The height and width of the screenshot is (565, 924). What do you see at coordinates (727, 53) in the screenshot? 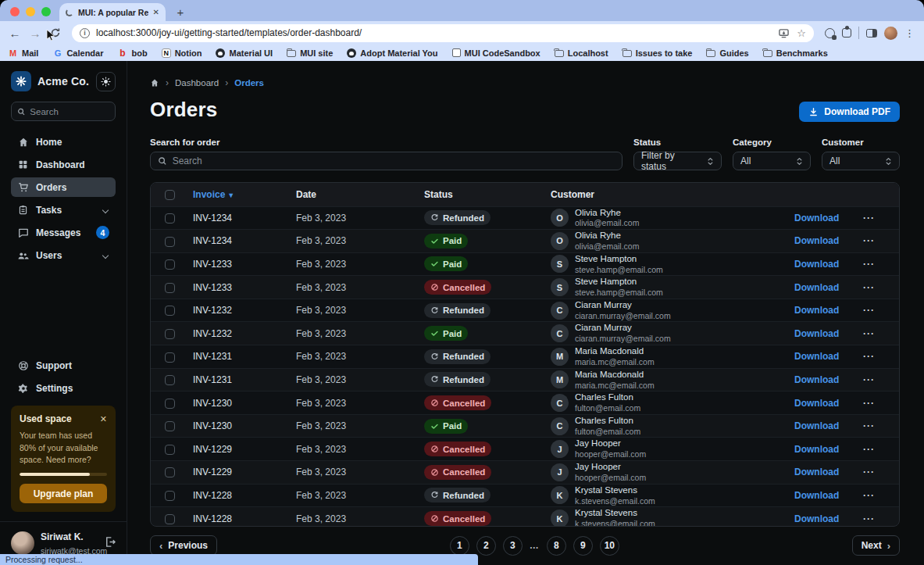
I see `bookmark-item: Guides` at bounding box center [727, 53].